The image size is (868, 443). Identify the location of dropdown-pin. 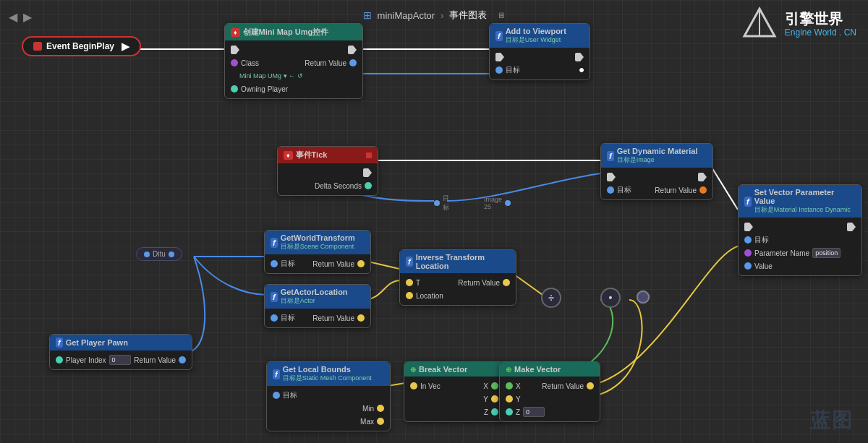
(582, 70).